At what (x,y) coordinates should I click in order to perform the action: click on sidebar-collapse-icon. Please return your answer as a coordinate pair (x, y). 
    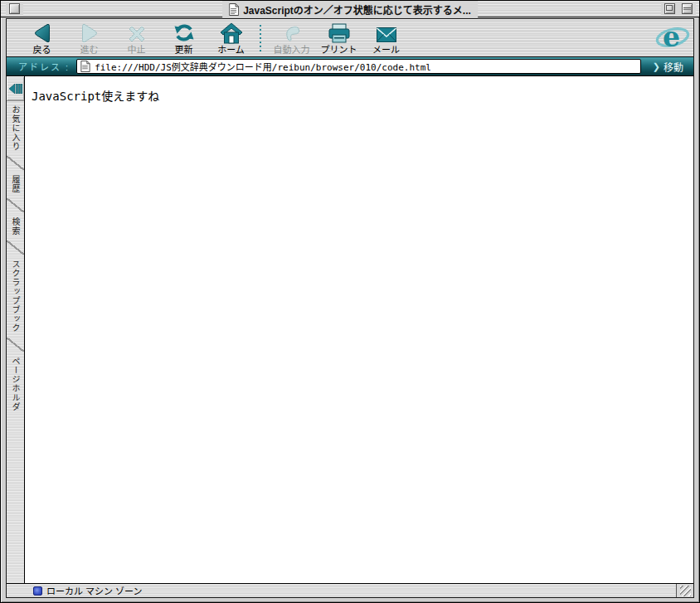
    Looking at the image, I should click on (16, 89).